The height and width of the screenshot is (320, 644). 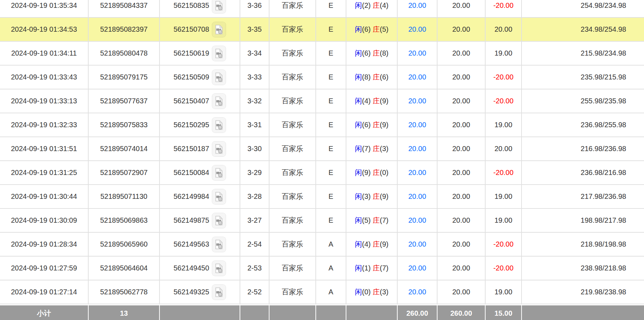 I want to click on table-row: 2024-09-19 01:28:34 521895065960 5621495…, so click(x=322, y=244).